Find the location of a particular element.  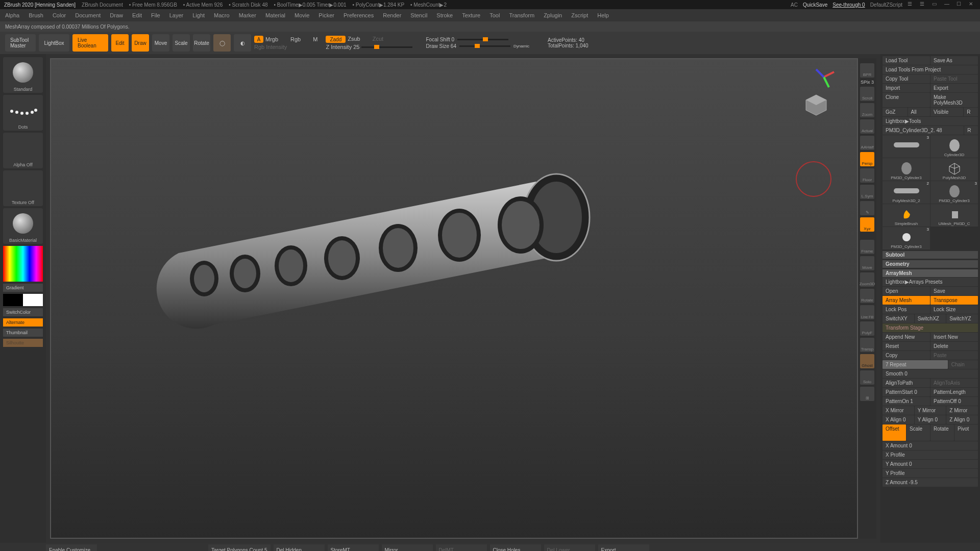

del-lower-button: Del Lower is located at coordinates (570, 548).